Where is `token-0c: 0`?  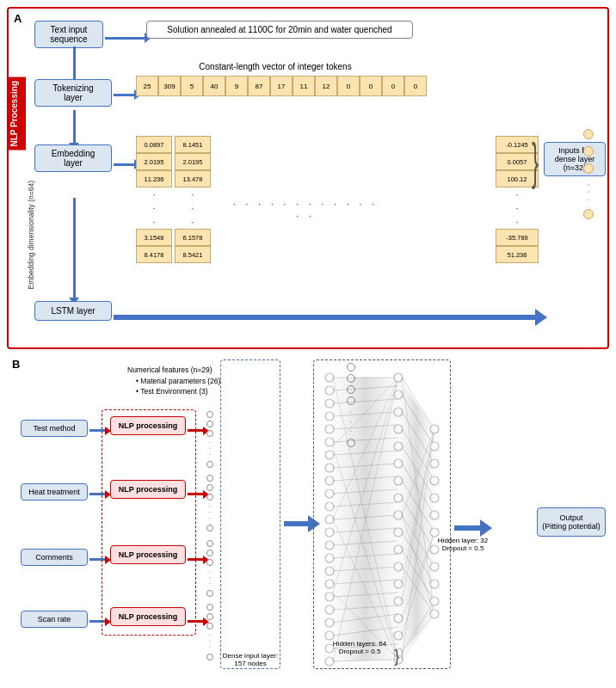
token-0c: 0 is located at coordinates (393, 86).